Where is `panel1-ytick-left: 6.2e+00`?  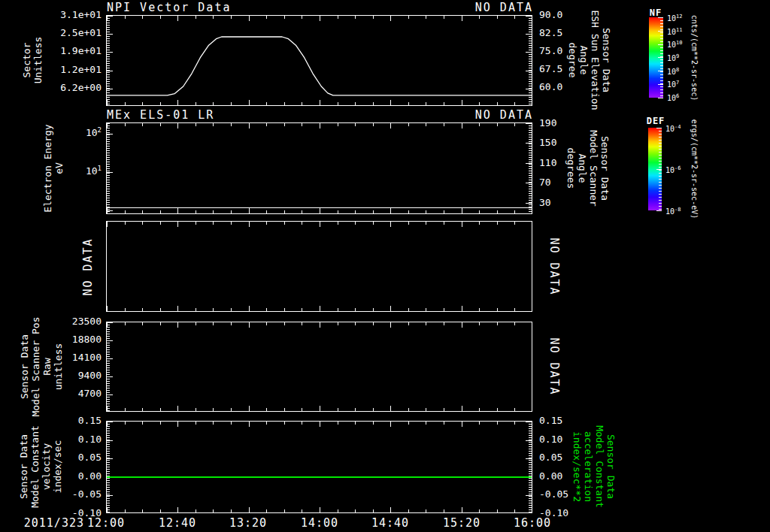
panel1-ytick-left: 6.2e+00 is located at coordinates (64, 88).